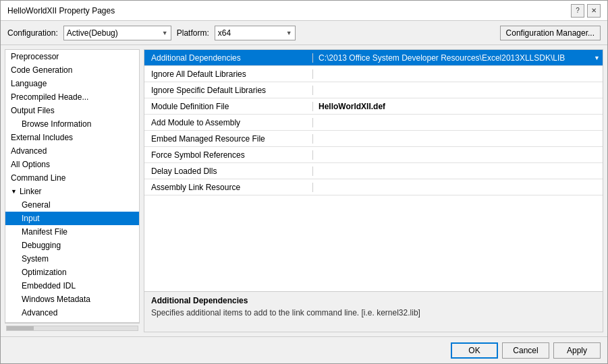 The image size is (608, 364). What do you see at coordinates (441, 58) in the screenshot?
I see `property-value-text: C:\2013 Office System Developer Resource…` at bounding box center [441, 58].